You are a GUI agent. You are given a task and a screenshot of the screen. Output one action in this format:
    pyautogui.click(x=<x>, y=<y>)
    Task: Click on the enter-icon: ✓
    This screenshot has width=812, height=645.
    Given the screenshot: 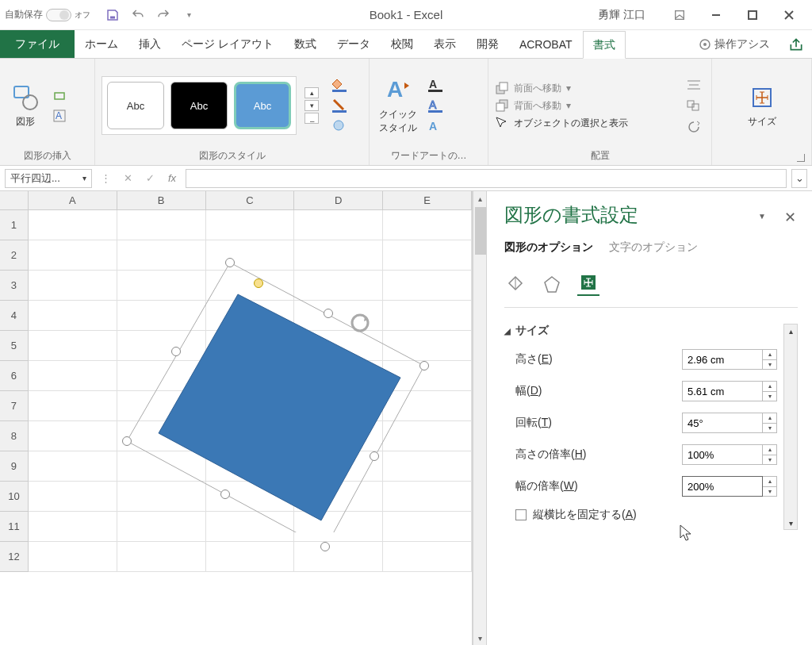 What is the action you would take?
    pyautogui.click(x=150, y=179)
    